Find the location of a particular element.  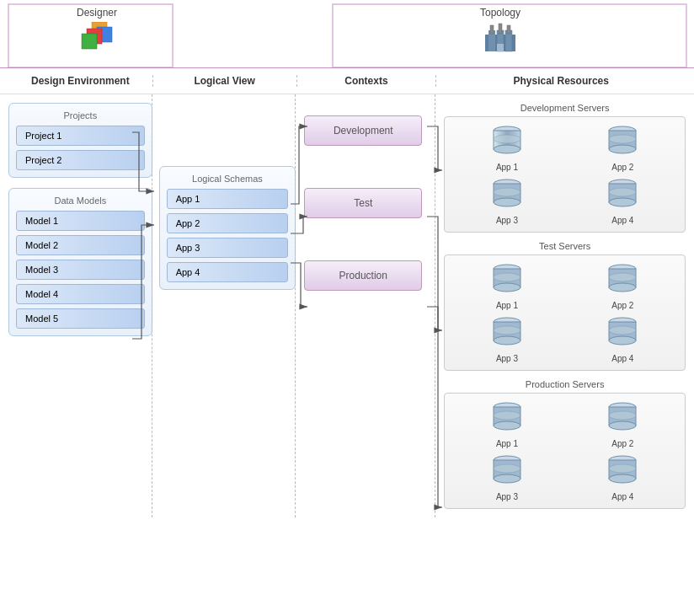

model-item-4: Model 4 is located at coordinates (81, 294).